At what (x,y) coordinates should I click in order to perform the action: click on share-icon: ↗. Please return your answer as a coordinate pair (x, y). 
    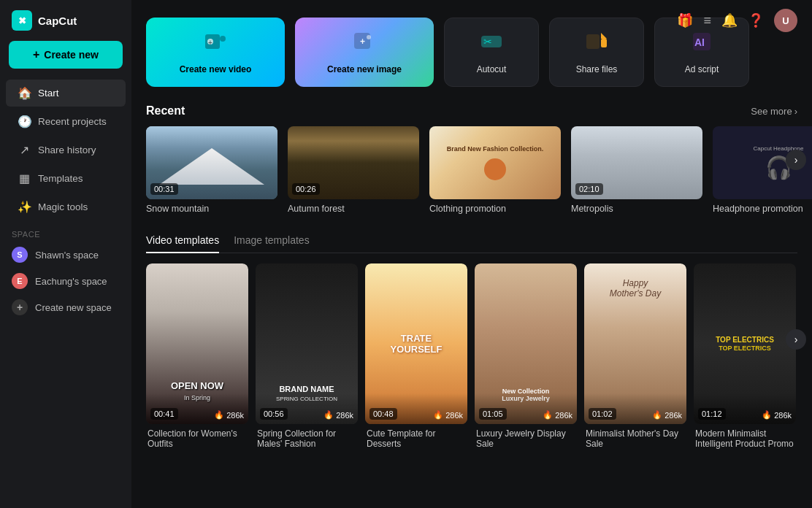
    Looking at the image, I should click on (24, 150).